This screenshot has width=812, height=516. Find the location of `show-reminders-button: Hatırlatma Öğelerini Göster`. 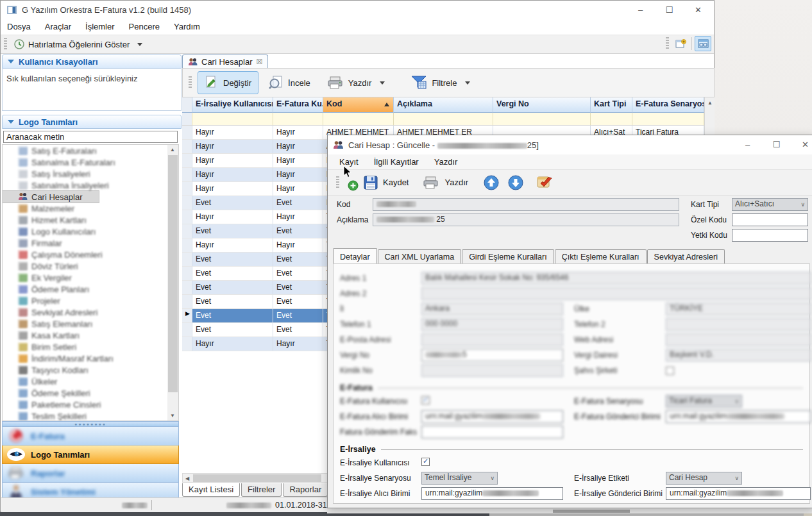

show-reminders-button: Hatırlatma Öğelerini Göster is located at coordinates (78, 44).